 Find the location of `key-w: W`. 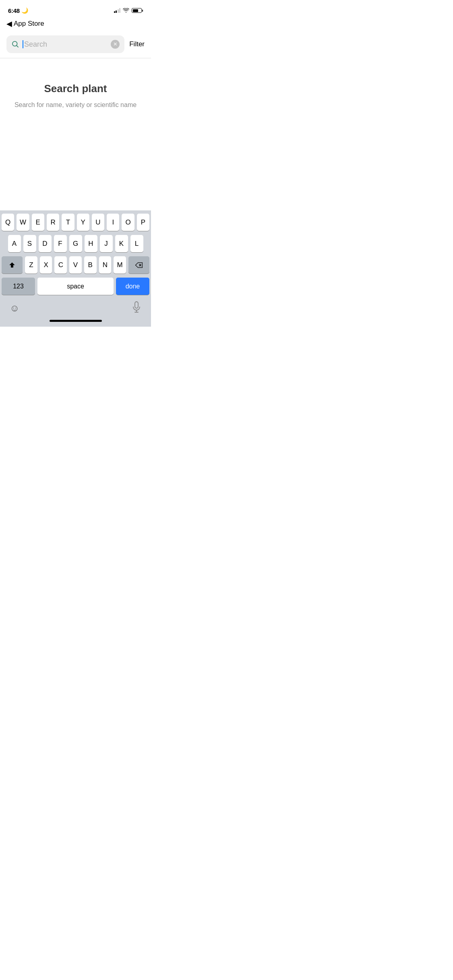

key-w: W is located at coordinates (23, 222).